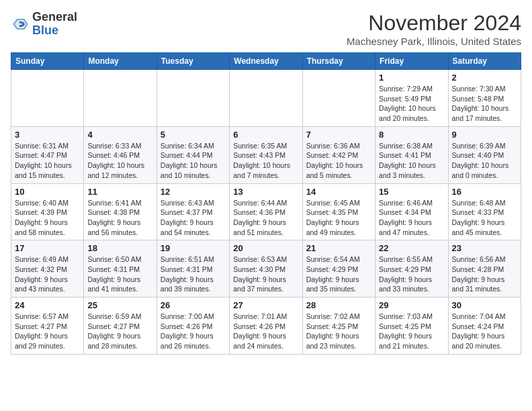 The height and width of the screenshot is (411, 532). Describe the element at coordinates (193, 332) in the screenshot. I see `day-info: Sunrise: 7:00 AMSunset: 4:26 PMDaylight:…` at that location.